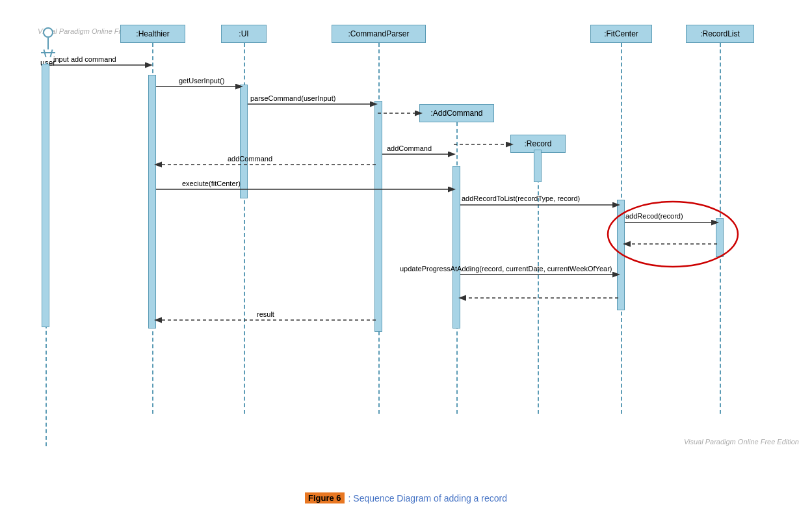  What do you see at coordinates (720, 237) in the screenshot?
I see `activation-recordlist` at bounding box center [720, 237].